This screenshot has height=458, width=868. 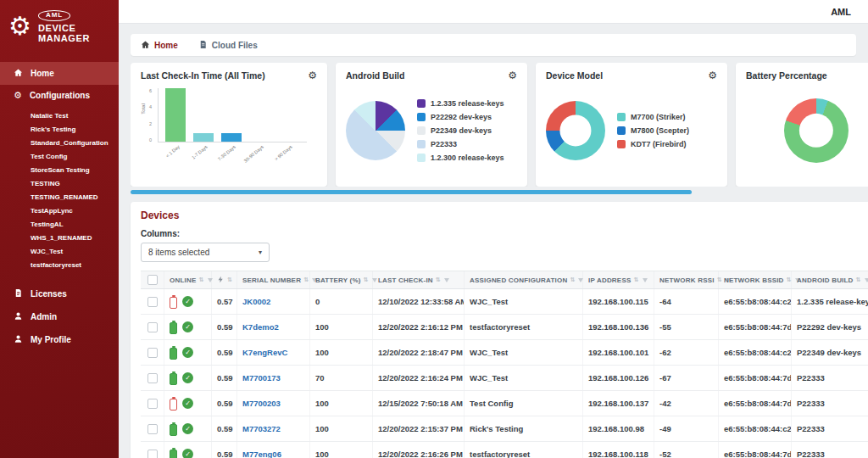 What do you see at coordinates (575, 131) in the screenshot?
I see `donut-hole` at bounding box center [575, 131].